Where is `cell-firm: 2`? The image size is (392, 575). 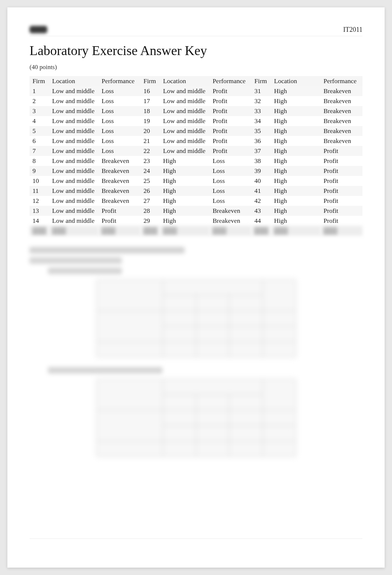 cell-firm: 2 is located at coordinates (39, 101).